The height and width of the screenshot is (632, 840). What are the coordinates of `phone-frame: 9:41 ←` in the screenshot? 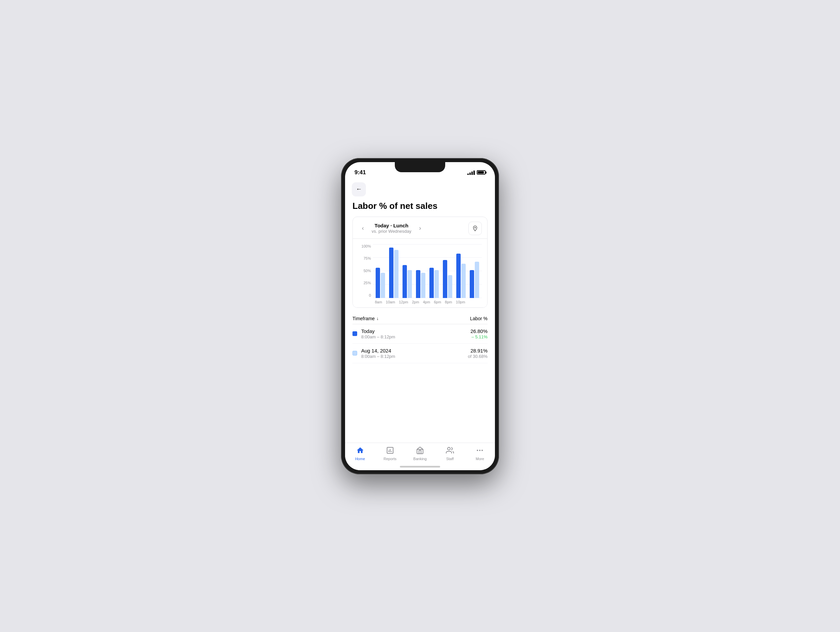 It's located at (420, 316).